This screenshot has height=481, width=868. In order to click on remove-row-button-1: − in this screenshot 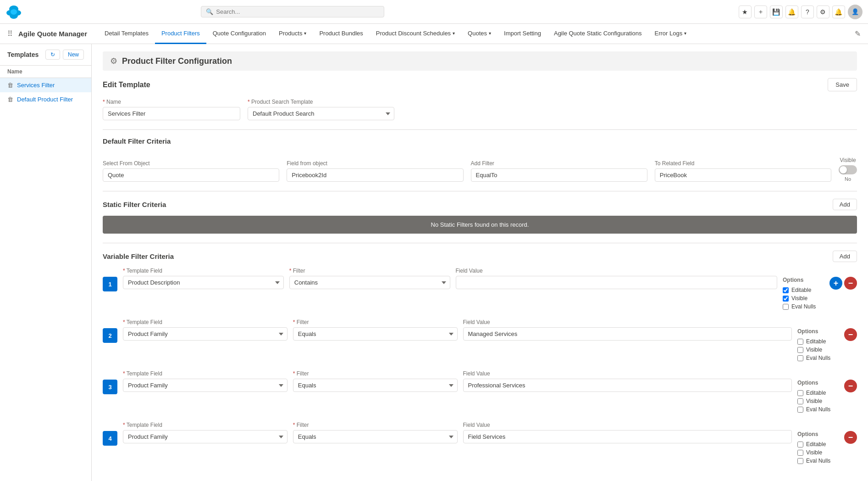, I will do `click(851, 283)`.